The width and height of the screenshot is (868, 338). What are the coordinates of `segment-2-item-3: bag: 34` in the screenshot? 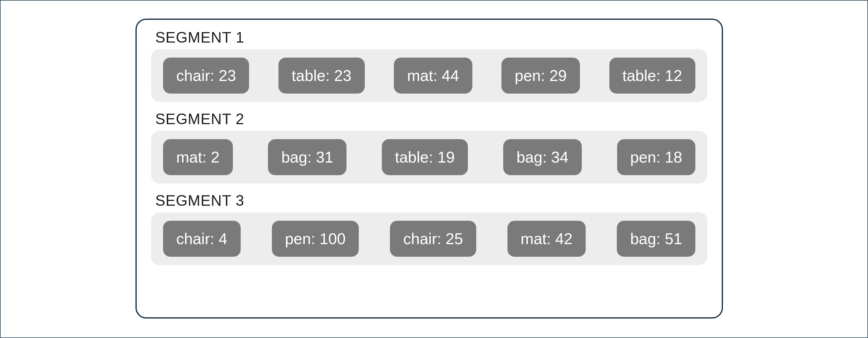 It's located at (542, 157).